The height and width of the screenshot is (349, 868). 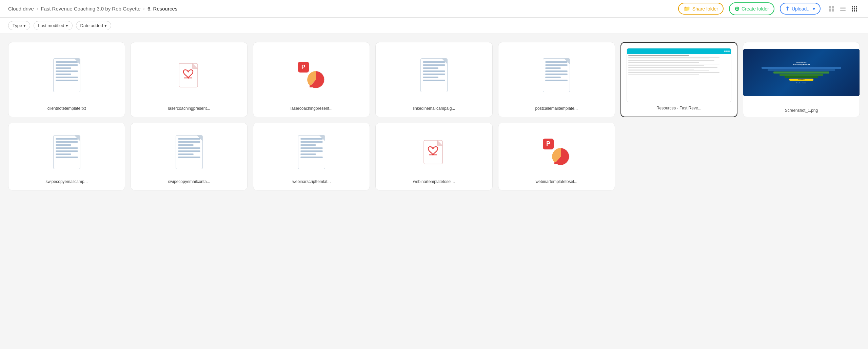 I want to click on image-thumbnail: Your PerfectMarketing Funnel SUCCESS! Em…, so click(x=802, y=73).